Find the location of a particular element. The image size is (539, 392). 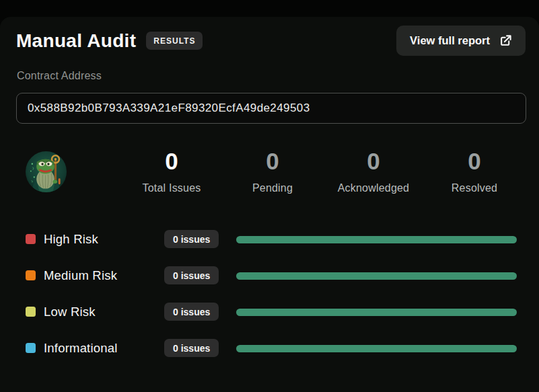

medium-risk-progress-bar is located at coordinates (377, 276).